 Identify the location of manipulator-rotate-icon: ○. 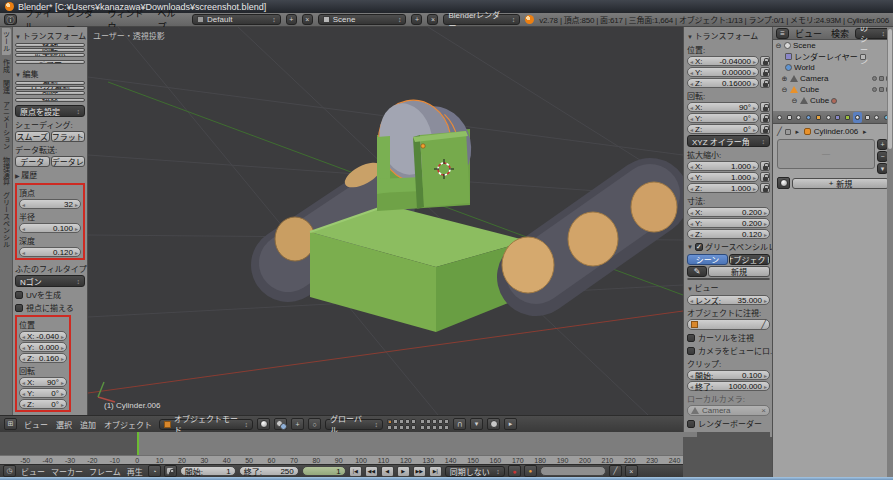
(314, 424).